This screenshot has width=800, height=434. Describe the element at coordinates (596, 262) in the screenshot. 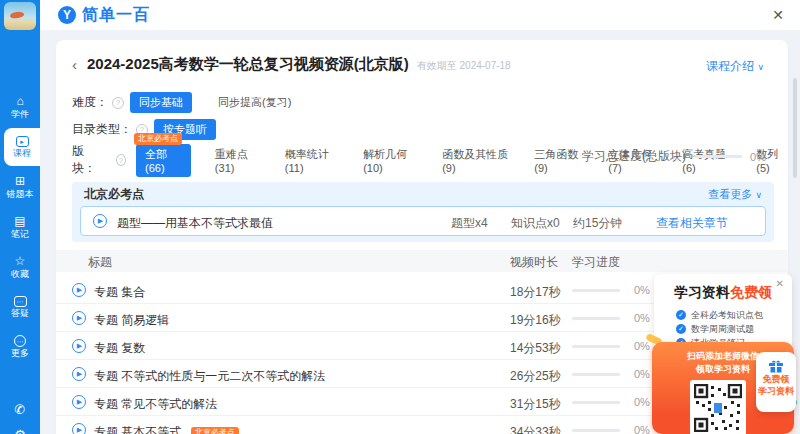

I see `col-progress: 学习进度` at that location.